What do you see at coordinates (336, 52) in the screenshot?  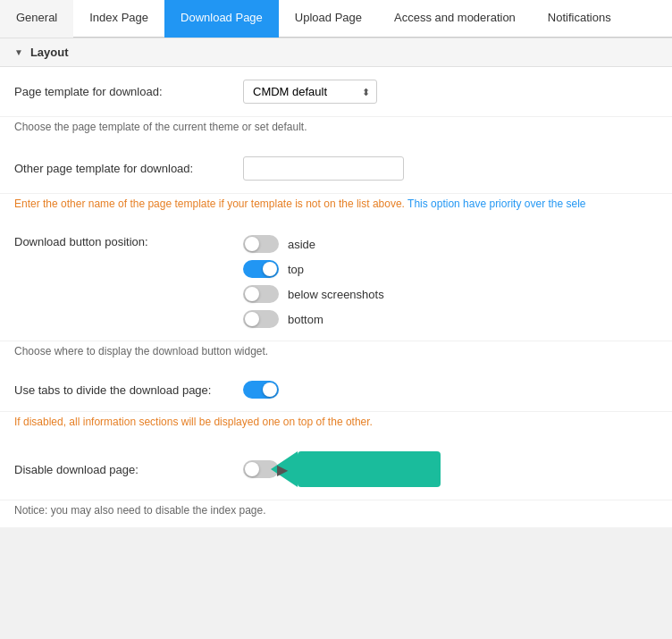 I see `layout-section-header: ▼ Layout` at bounding box center [336, 52].